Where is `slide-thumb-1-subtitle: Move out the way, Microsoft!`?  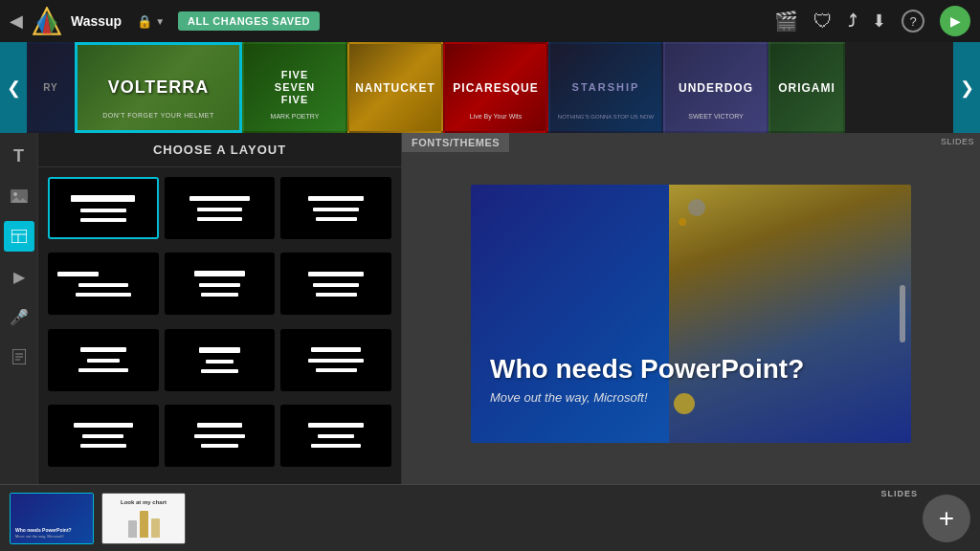 slide-thumb-1-subtitle: Move out the way, Microsoft! is located at coordinates (40, 536).